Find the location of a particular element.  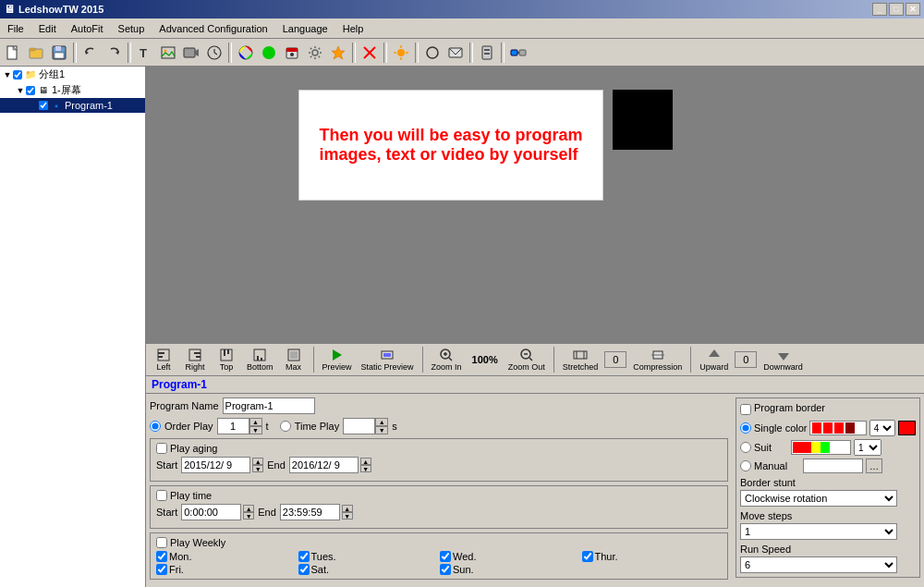

manual-edit-btn: … is located at coordinates (874, 466).